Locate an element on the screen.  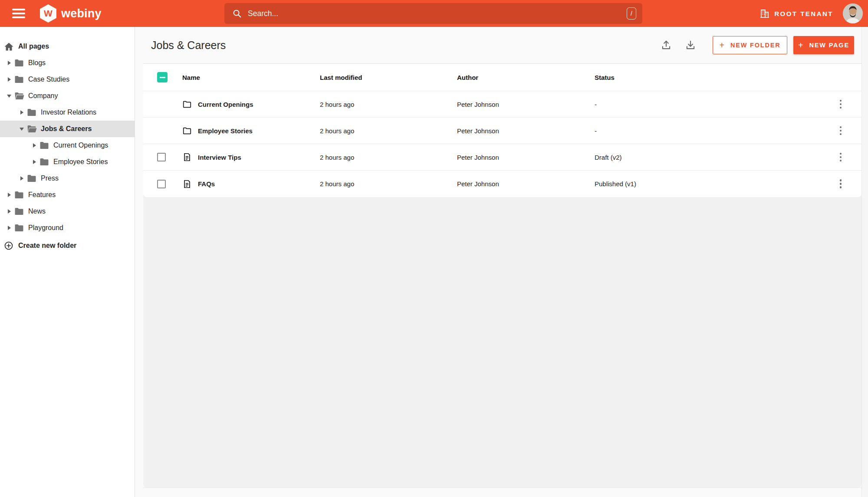
keyboard-shortcut-badge: / is located at coordinates (631, 13).